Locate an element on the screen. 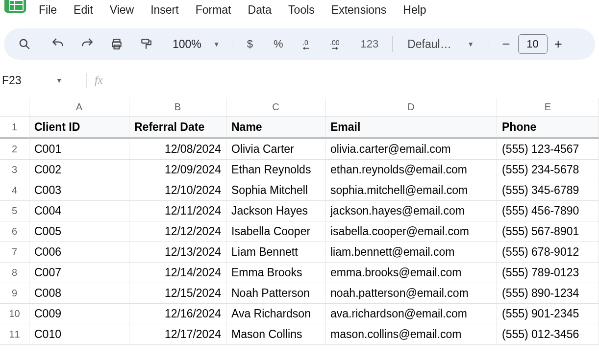  table-header-row: 1 Client ID Referral Date Name Email Pho… is located at coordinates (300, 128).